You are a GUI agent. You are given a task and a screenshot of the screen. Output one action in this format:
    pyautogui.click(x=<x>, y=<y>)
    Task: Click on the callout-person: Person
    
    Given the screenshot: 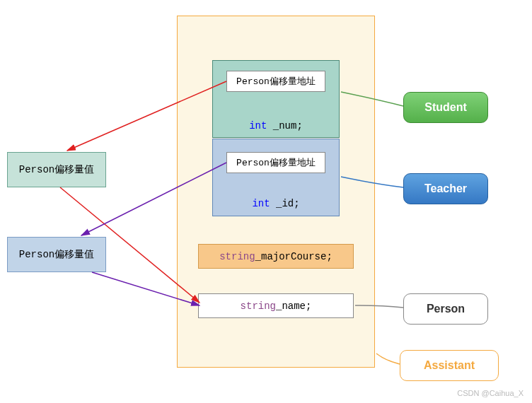 What is the action you would take?
    pyautogui.click(x=446, y=309)
    